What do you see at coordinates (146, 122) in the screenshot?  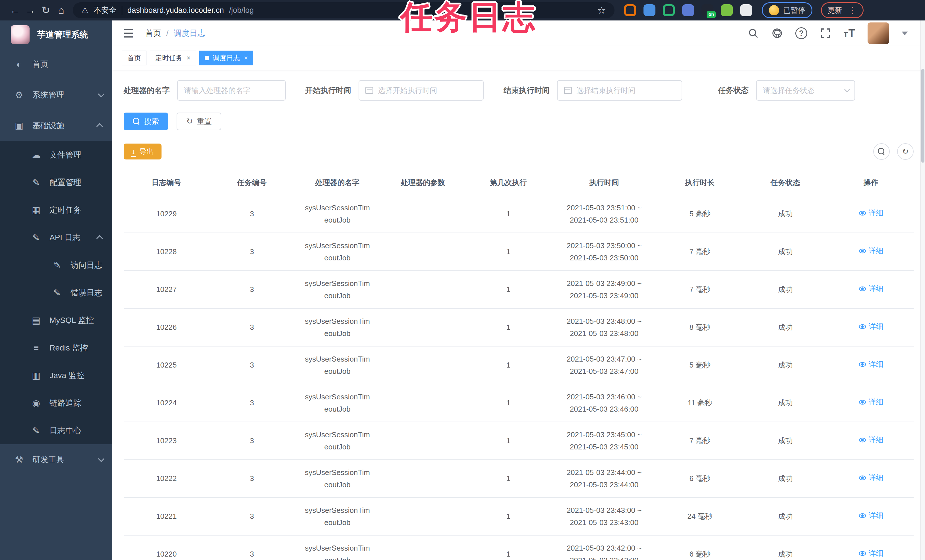 I see `search-button: 搜索` at bounding box center [146, 122].